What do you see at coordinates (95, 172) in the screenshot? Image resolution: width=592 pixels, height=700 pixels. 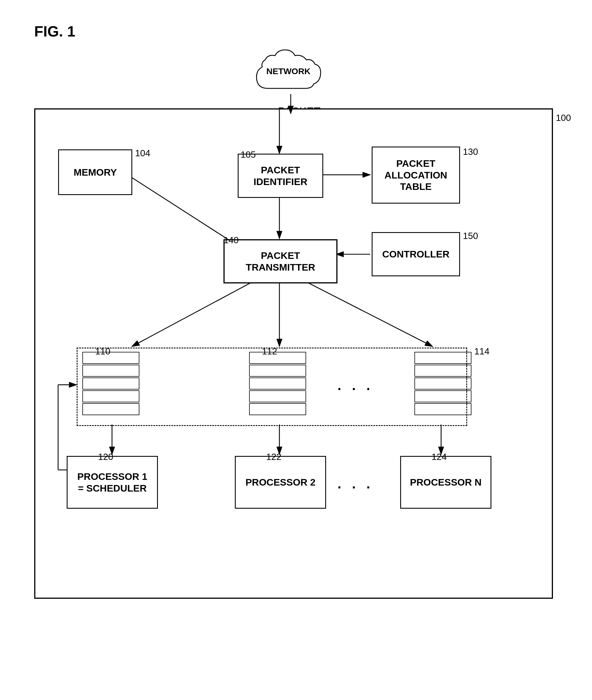 I see `memory-box: MEMORY` at bounding box center [95, 172].